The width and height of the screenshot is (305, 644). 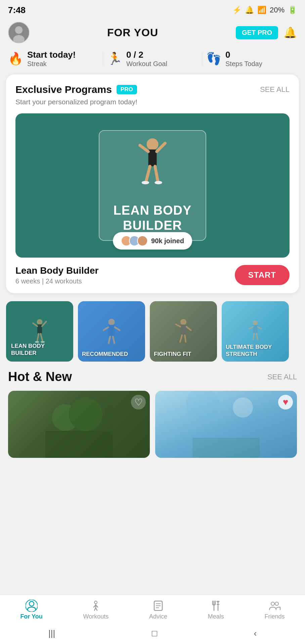 I want to click on friends-nav-icon, so click(x=275, y=606).